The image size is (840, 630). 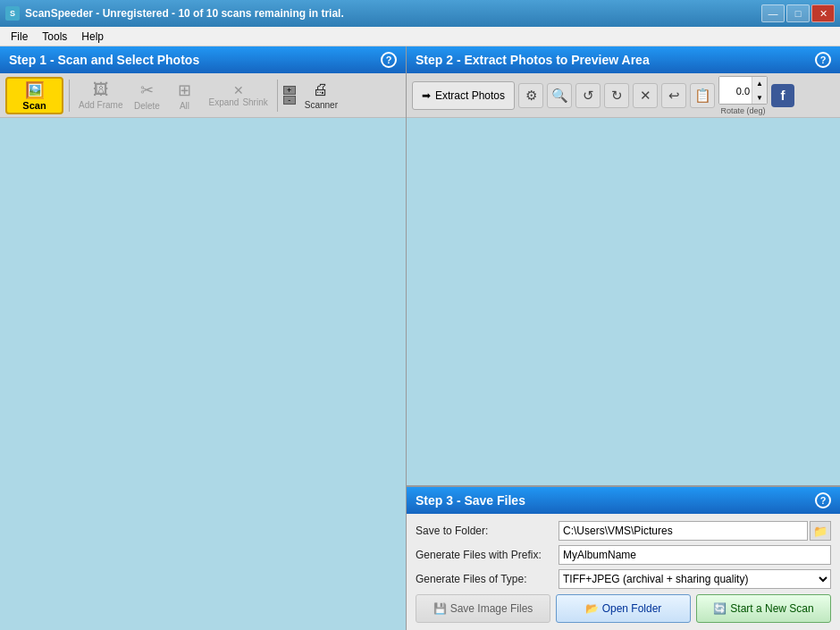 What do you see at coordinates (487, 531) in the screenshot?
I see `save-folder-label: Save to Folder:` at bounding box center [487, 531].